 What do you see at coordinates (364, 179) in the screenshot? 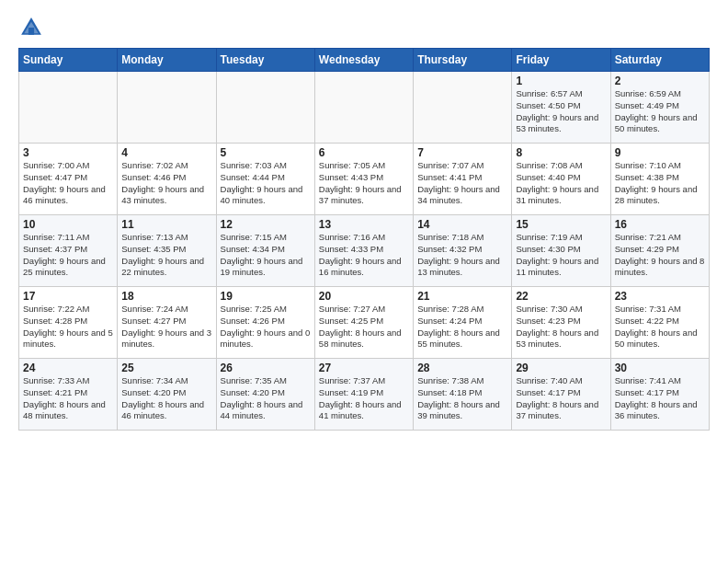
I see `day-cell: 6Sunrise: 7:05 AM Sunset: 4:43 PM Daylig…` at bounding box center [364, 179].